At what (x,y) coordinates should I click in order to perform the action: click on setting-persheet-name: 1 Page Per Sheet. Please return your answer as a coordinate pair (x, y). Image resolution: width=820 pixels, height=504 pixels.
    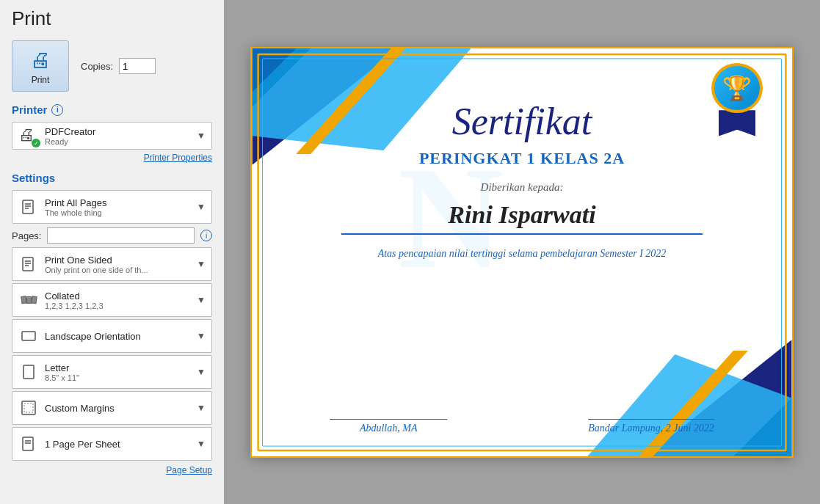
    Looking at the image, I should click on (117, 445).